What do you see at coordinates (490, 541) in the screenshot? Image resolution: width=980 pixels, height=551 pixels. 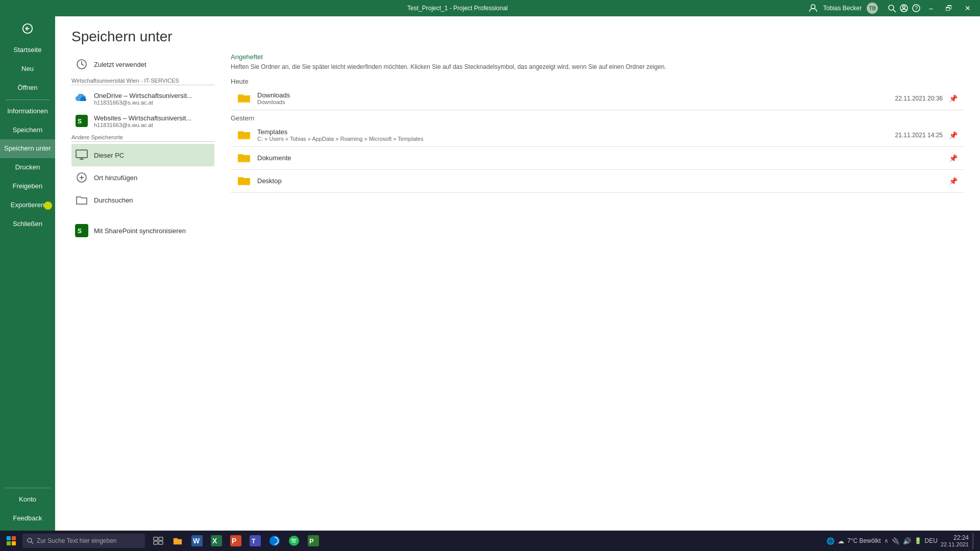 I see `taskbar: Zur Suche Text hier eingeben W X P T` at bounding box center [490, 541].